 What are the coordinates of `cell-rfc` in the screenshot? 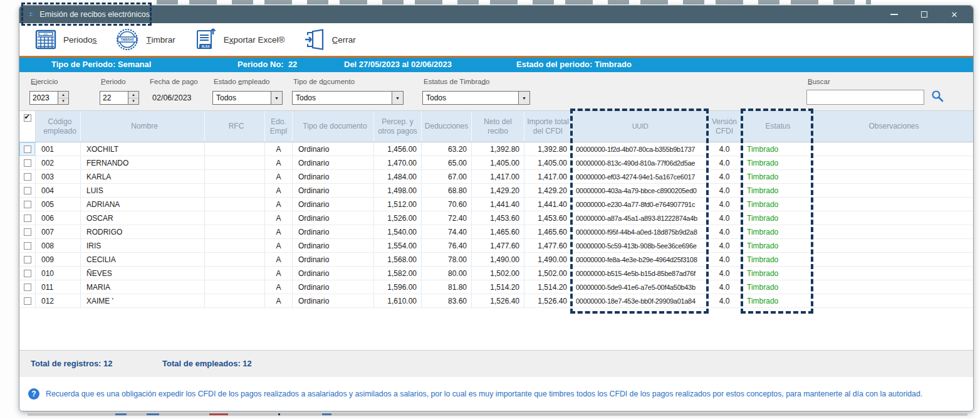 It's located at (235, 218).